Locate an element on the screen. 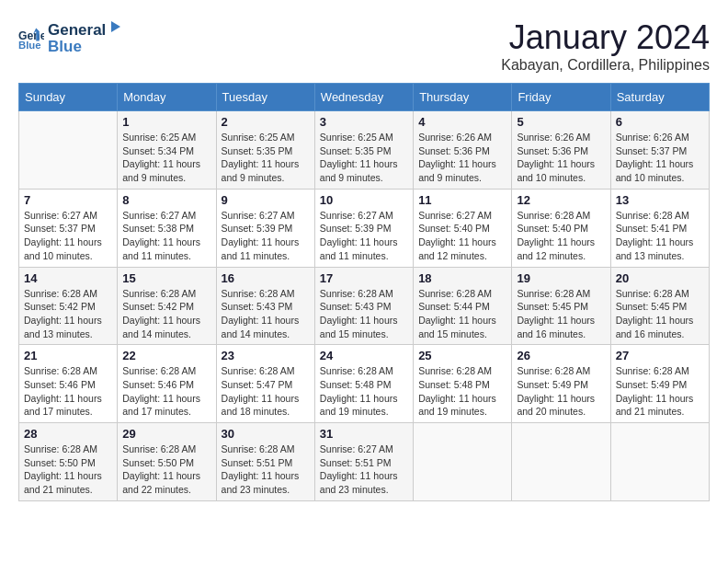  calendar-cell: 6Sunrise: 6:26 AMSunset: 5:37 PMDaylight… is located at coordinates (660, 151).